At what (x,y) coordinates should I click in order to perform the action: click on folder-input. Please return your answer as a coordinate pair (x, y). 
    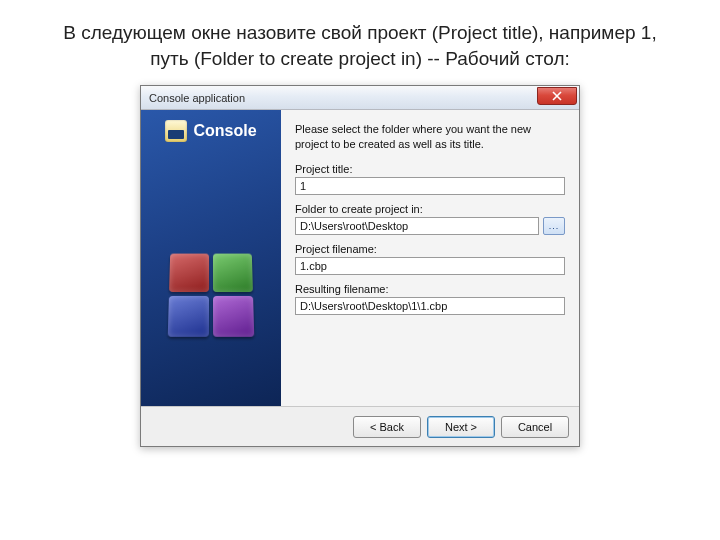
    Looking at the image, I should click on (417, 226).